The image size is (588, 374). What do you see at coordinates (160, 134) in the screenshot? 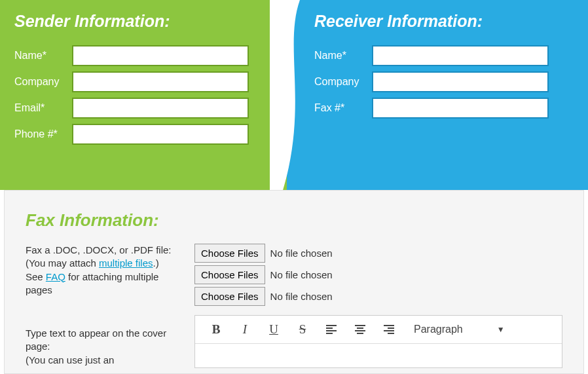
I see `sender-phone-input` at bounding box center [160, 134].